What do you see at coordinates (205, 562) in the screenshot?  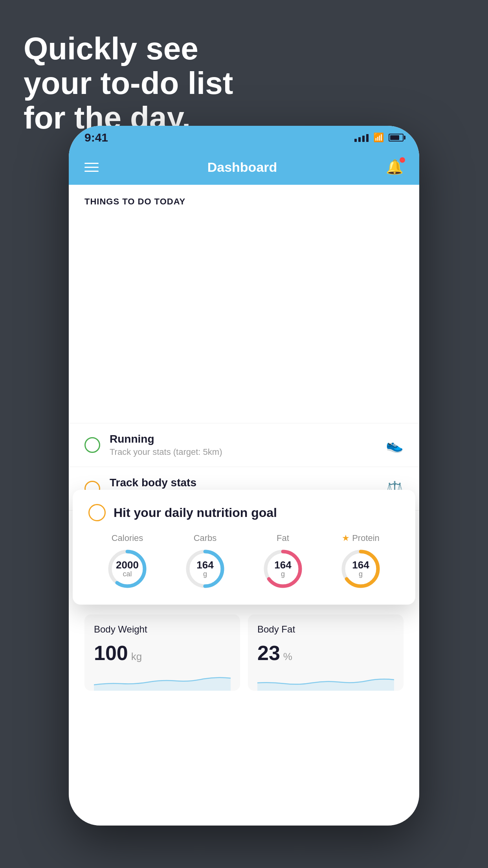 I see `nutrition-carbs: Carbs 164 g` at bounding box center [205, 562].